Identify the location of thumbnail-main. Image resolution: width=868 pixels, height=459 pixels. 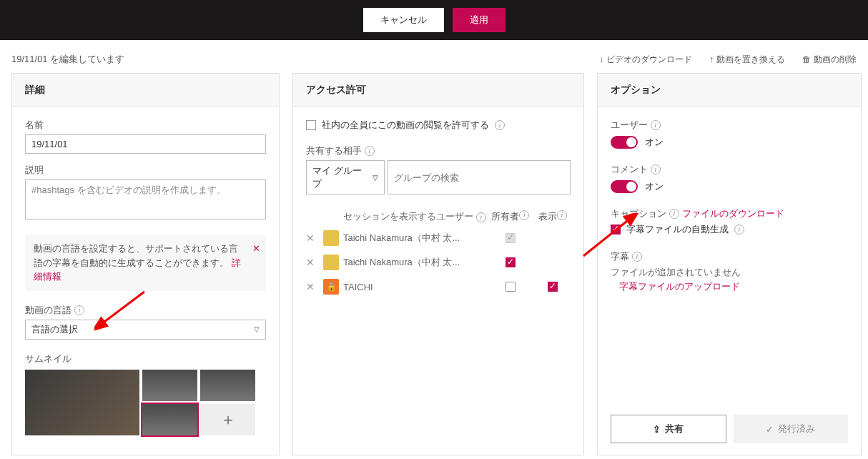
(82, 403).